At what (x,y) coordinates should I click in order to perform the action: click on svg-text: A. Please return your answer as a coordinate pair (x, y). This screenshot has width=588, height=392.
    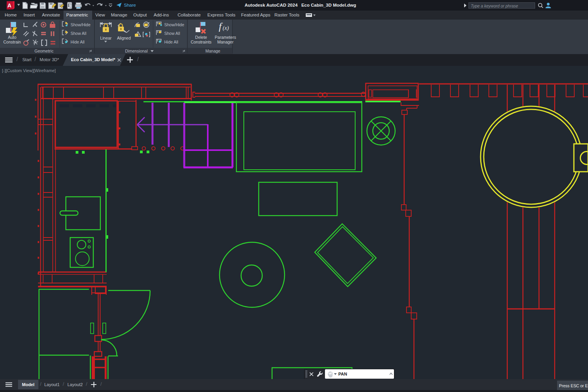
    Looking at the image, I should click on (9, 5).